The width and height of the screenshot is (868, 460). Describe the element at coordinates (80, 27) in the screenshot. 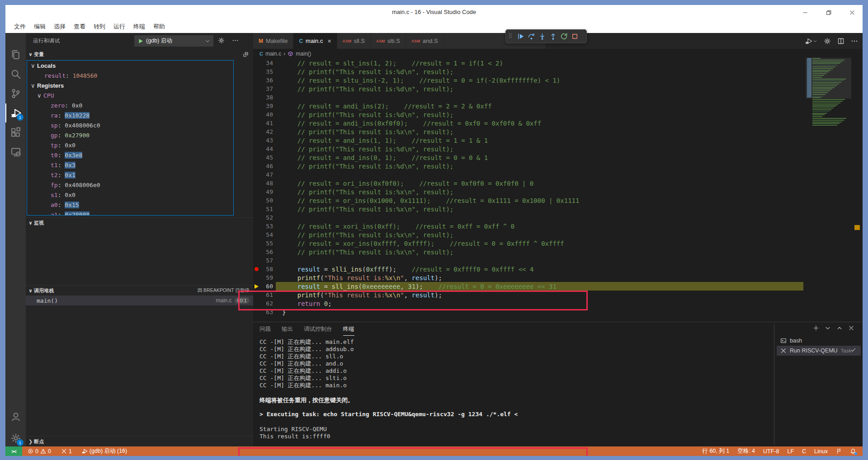

I see `menu-item-3: 查看` at that location.